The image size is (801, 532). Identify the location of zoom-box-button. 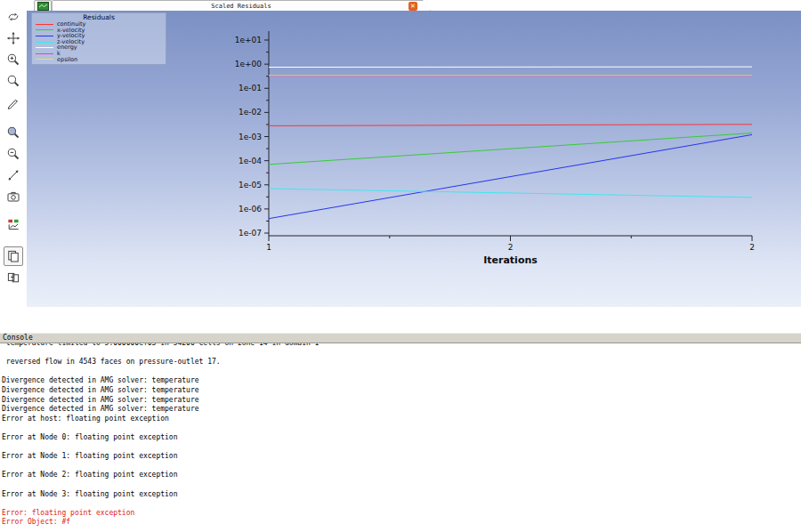
(13, 81).